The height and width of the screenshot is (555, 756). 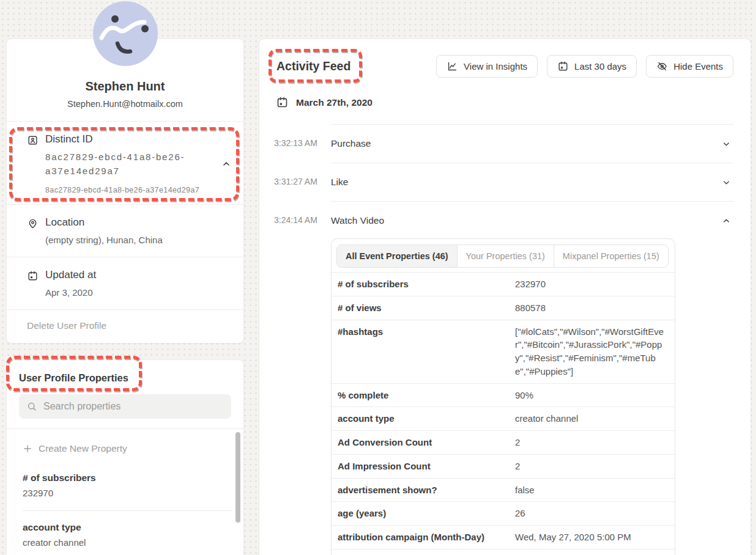 I want to click on event-row-like: 3:31:27 AM Like, so click(x=504, y=182).